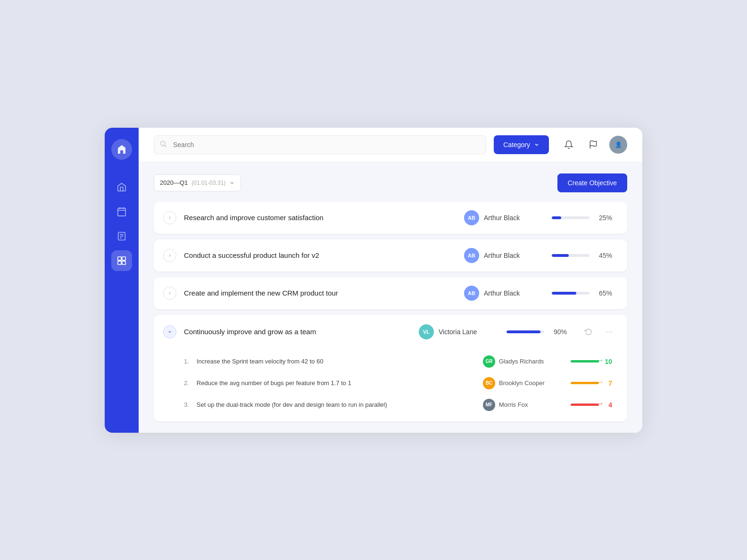  Describe the element at coordinates (502, 218) in the screenshot. I see `assignee-name-1: Arthur Black` at that location.